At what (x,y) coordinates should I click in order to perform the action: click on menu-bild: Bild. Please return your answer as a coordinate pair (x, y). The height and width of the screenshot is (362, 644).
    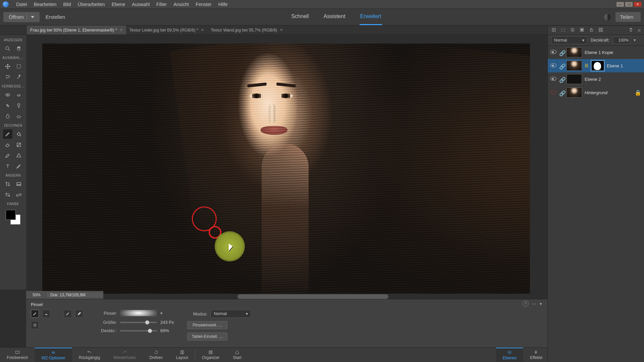
    Looking at the image, I should click on (67, 4).